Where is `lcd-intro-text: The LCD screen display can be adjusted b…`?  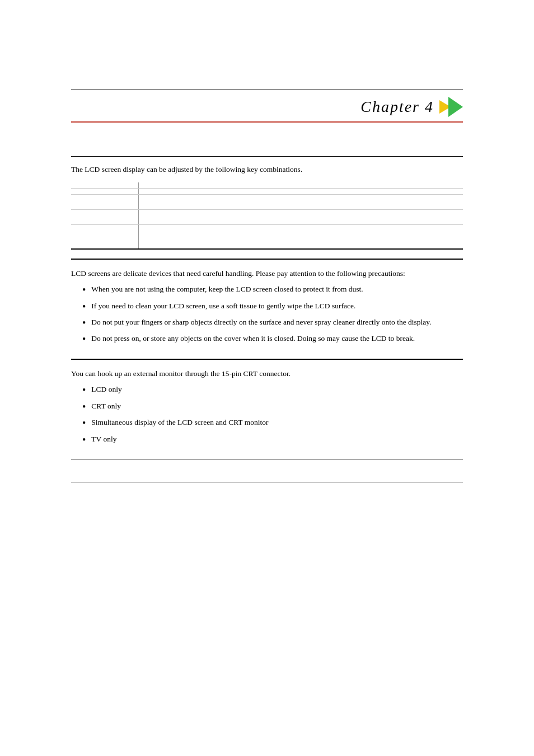 lcd-intro-text: The LCD screen display can be adjusted b… is located at coordinates (267, 170).